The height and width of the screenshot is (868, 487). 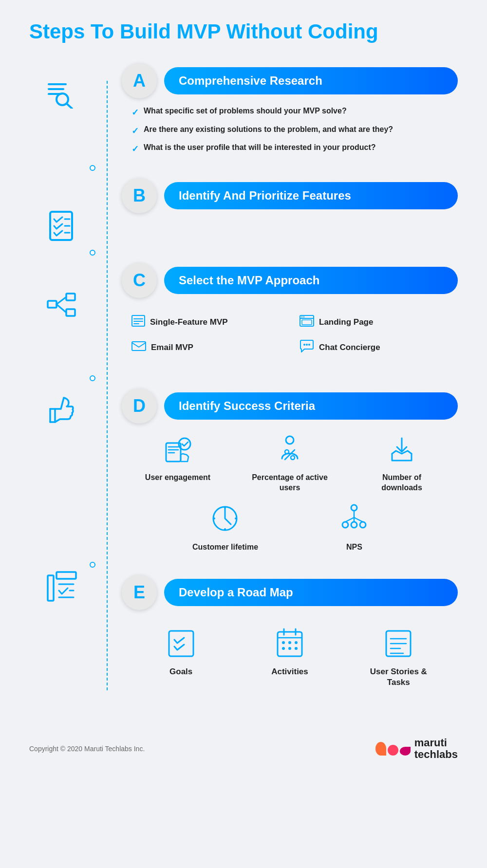 What do you see at coordinates (436, 749) in the screenshot?
I see `logo-text-block: maruti techlabs` at bounding box center [436, 749].